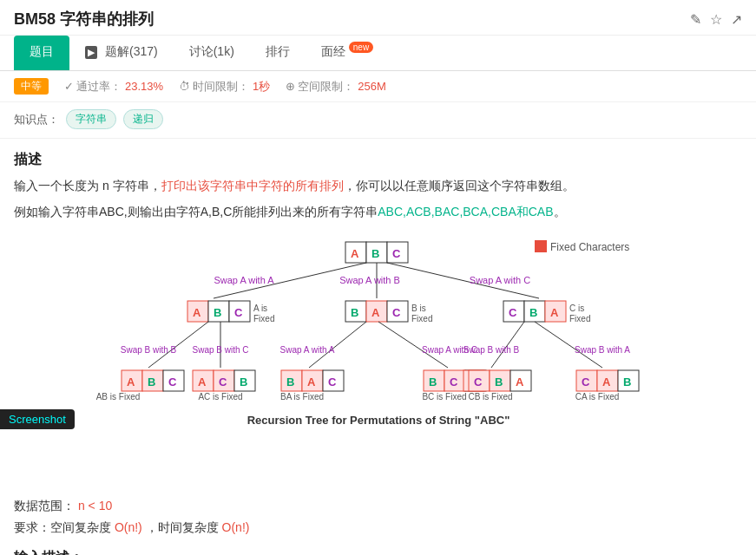 This screenshot has height=555, width=756. What do you see at coordinates (220, 397) in the screenshot?
I see `svg-text: AC is Fixed` at bounding box center [220, 397].